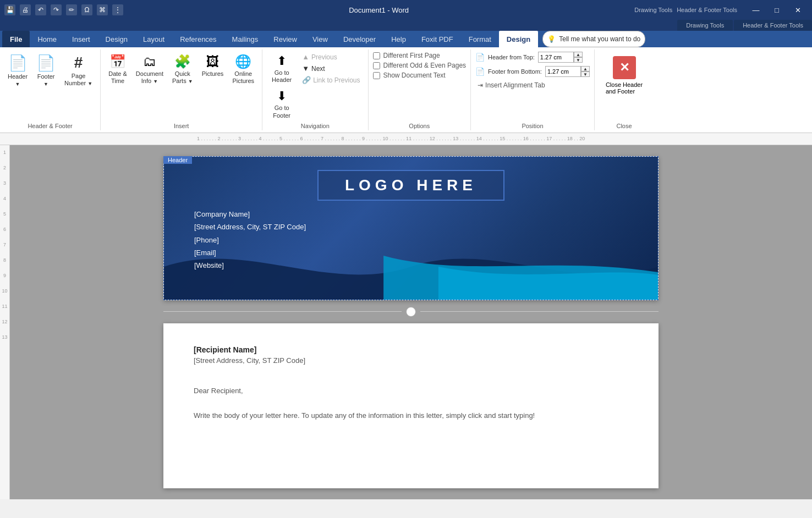 This screenshot has height=518, width=812. I want to click on redo-icon: ↷, so click(56, 10).